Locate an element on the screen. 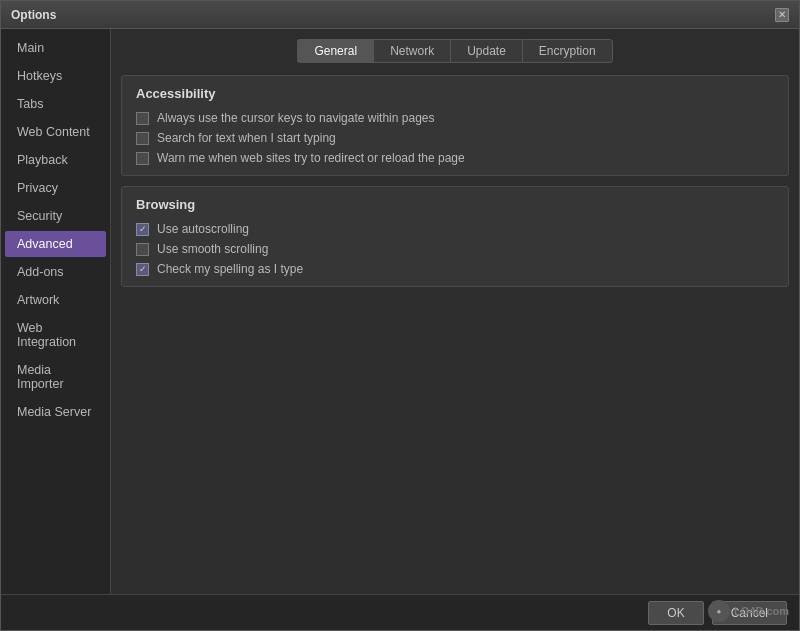 This screenshot has height=631, width=800. checkbox-label-warn-redirect: Warn me when web sites try to redirect o… is located at coordinates (311, 158).